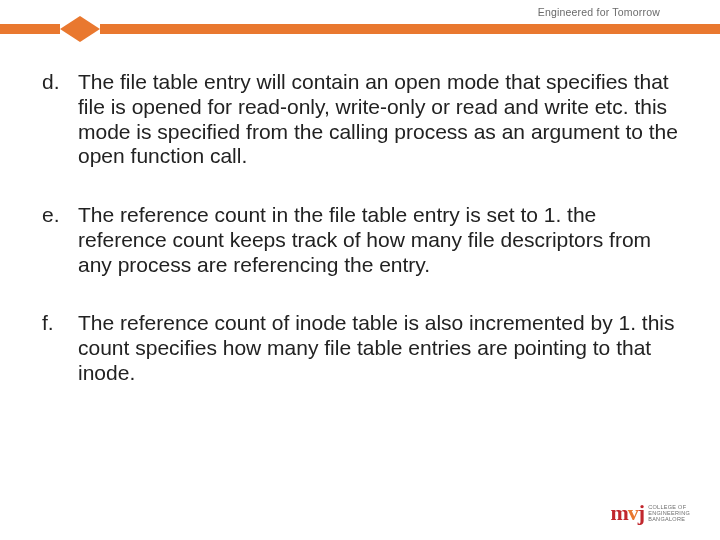 This screenshot has height=540, width=720. What do you see at coordinates (60, 120) in the screenshot?
I see `item-marker: d.` at bounding box center [60, 120].